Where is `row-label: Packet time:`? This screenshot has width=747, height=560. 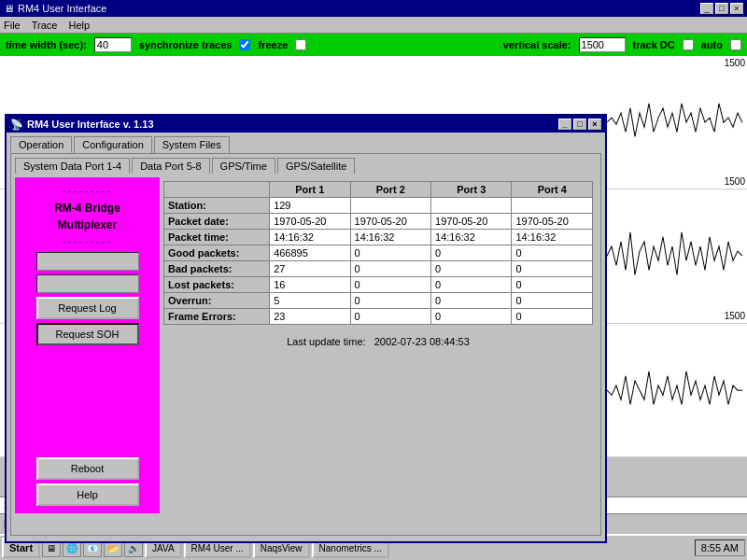
row-label: Packet time: is located at coordinates (217, 237).